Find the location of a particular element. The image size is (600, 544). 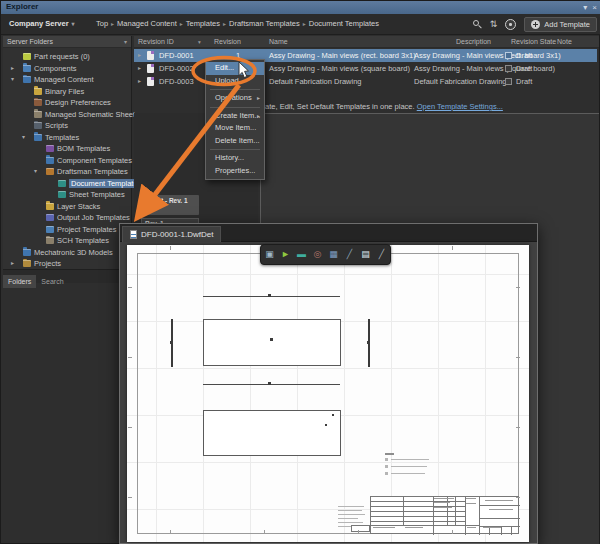

breadcrumb-item: Templates is located at coordinates (203, 24).